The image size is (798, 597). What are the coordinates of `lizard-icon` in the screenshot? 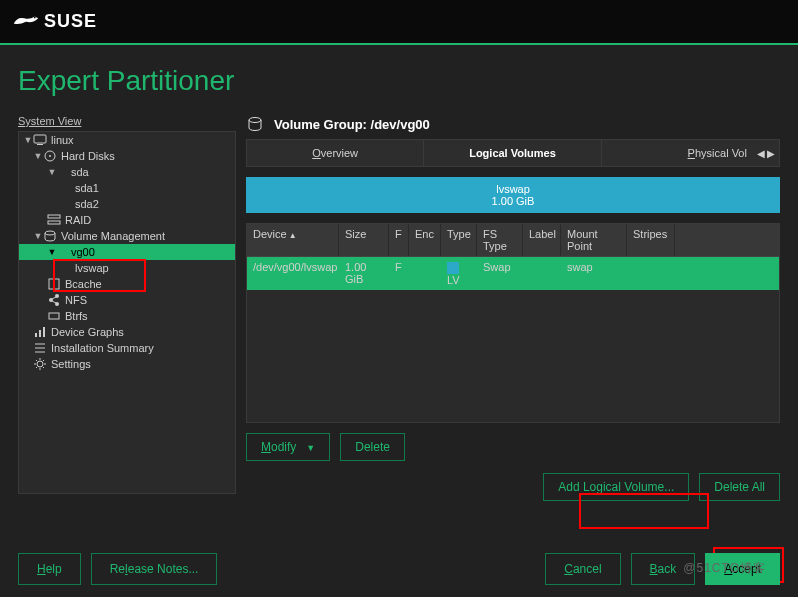 It's located at (26, 22).